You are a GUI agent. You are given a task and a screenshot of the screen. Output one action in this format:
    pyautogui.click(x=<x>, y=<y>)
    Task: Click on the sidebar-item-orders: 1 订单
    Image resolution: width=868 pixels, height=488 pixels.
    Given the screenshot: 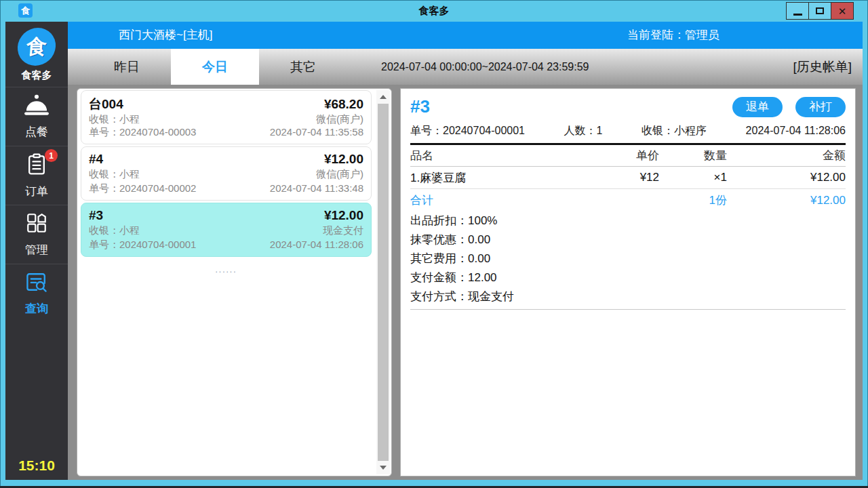 What is the action you would take?
    pyautogui.click(x=37, y=175)
    